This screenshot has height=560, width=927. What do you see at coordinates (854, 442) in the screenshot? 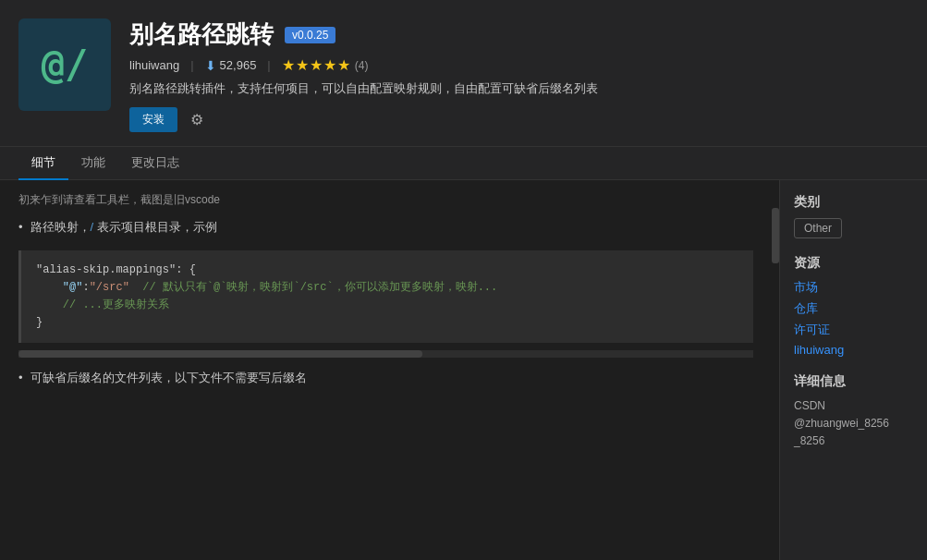
I see `detail-text-2: _8256` at bounding box center [854, 442].